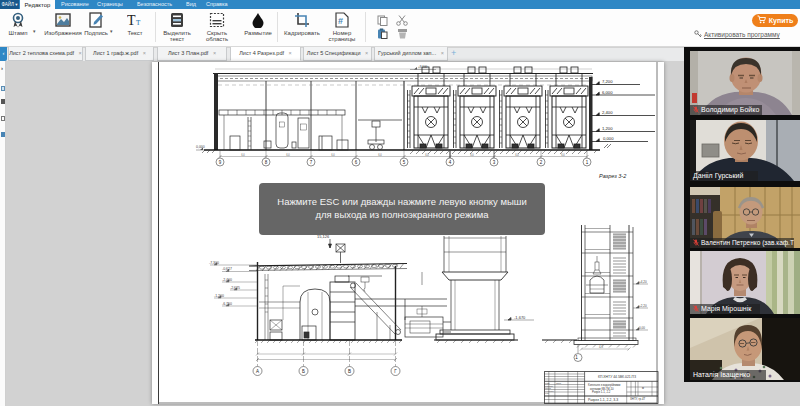 The height and width of the screenshot is (406, 800). I want to click on svg-text: Розріз 1-1, 2-2, so click(602, 392).